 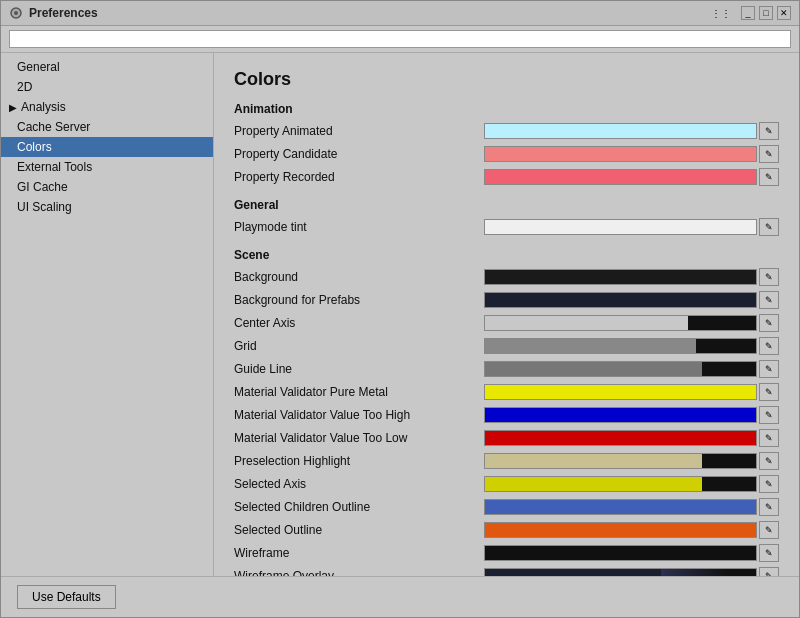 What do you see at coordinates (107, 147) in the screenshot?
I see `sidebar-item-colors: Colors` at bounding box center [107, 147].